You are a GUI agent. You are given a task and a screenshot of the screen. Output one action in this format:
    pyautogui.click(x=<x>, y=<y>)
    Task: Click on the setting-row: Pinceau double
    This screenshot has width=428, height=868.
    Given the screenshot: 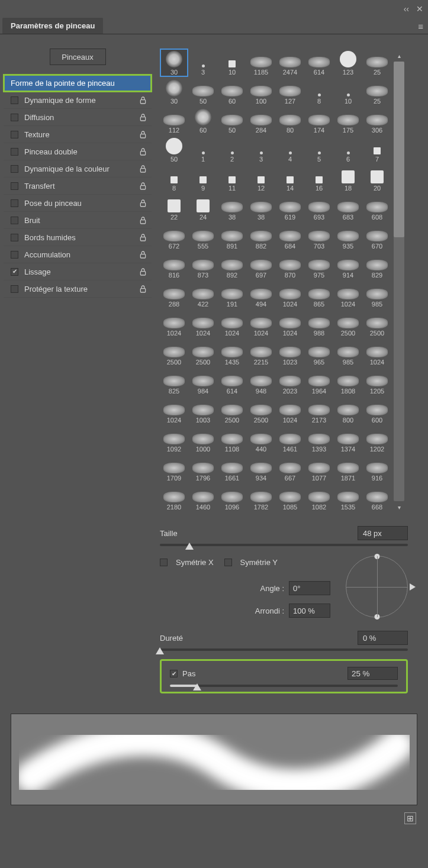 What is the action you would take?
    pyautogui.click(x=78, y=151)
    